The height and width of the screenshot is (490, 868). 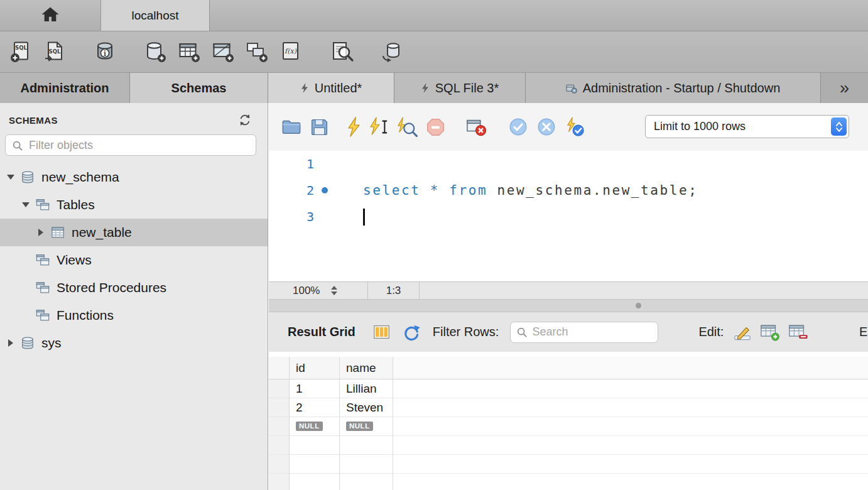 I want to click on code-line-2: 2select * from new_schema.new_table;, so click(x=568, y=190).